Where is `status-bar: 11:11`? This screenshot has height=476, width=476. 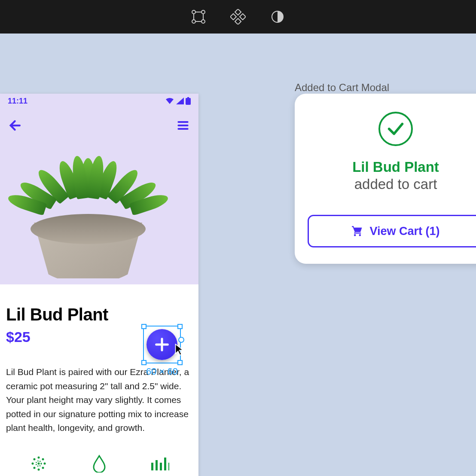
status-bar: 11:11 is located at coordinates (99, 101).